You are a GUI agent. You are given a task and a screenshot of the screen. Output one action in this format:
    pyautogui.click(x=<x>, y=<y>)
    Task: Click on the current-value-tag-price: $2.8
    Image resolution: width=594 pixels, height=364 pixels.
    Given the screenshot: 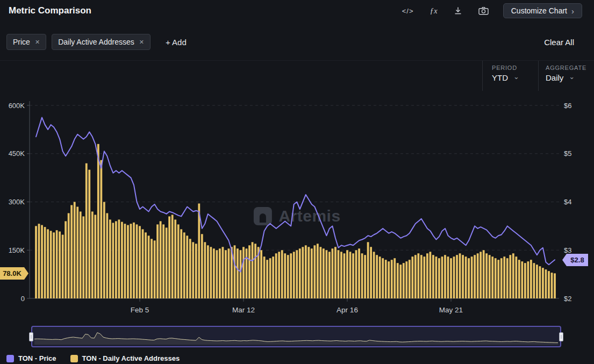 What is the action you would take?
    pyautogui.click(x=575, y=260)
    